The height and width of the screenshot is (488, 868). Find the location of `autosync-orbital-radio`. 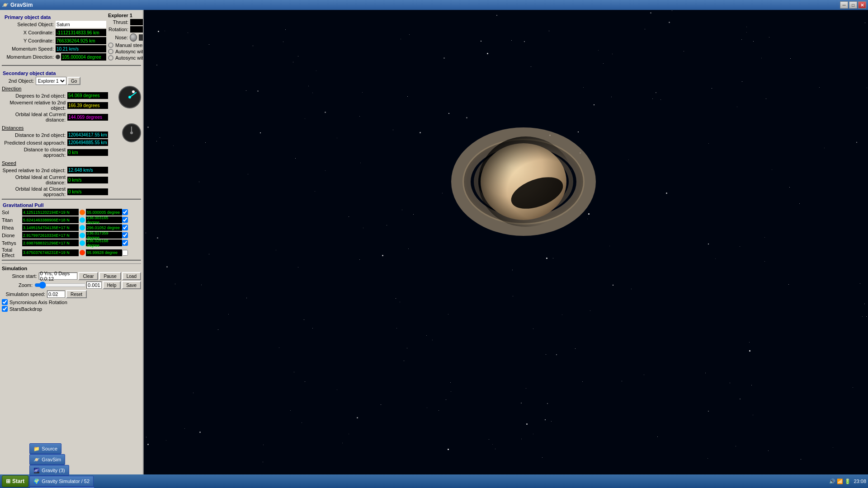

autosync-orbital-radio is located at coordinates (111, 58).